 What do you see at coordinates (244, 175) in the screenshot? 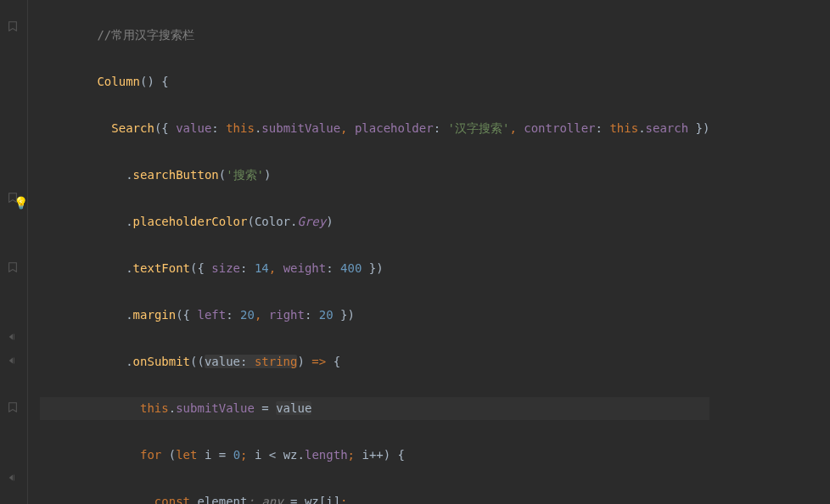
I see `string: '搜索'` at bounding box center [244, 175].